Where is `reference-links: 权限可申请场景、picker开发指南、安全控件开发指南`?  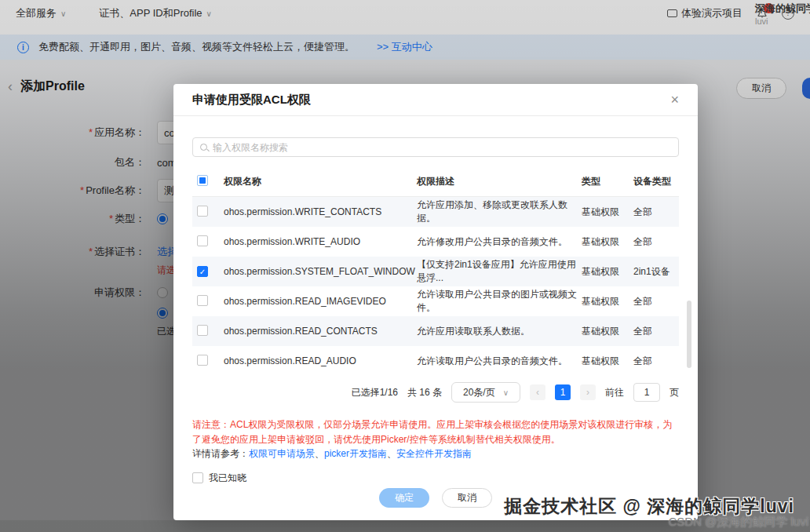 reference-links: 权限可申请场景、picker开发指南、安全控件开发指南 is located at coordinates (360, 454).